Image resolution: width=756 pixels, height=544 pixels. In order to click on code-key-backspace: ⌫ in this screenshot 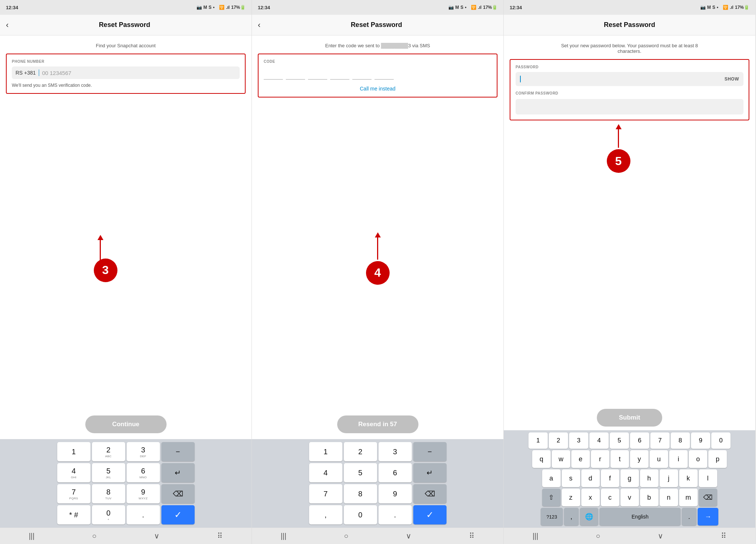, I will do `click(430, 494)`.